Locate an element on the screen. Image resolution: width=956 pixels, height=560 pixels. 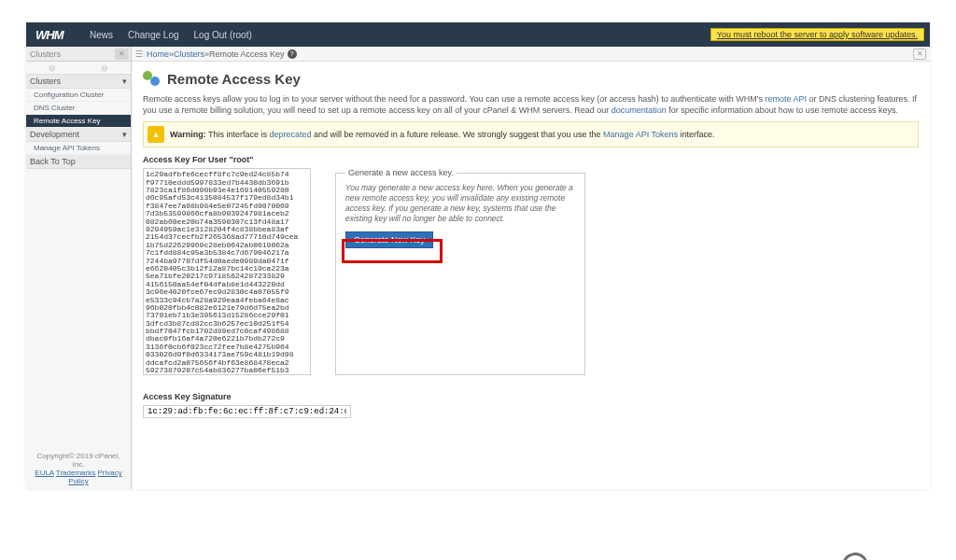
warning-box: ▲ Warning: This interface is deprecated … is located at coordinates (530, 134).